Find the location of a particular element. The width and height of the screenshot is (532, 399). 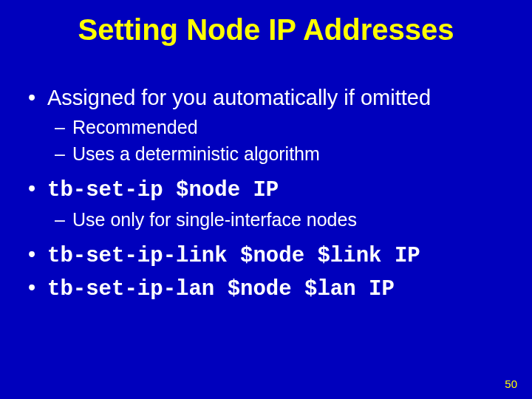

sub-text: Use only for single-interface nodes is located at coordinates (214, 219).